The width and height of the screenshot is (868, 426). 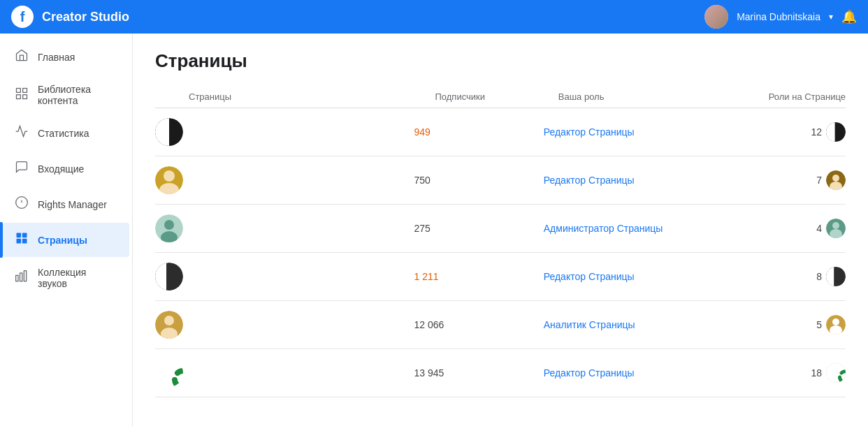 I want to click on rights-icon, so click(x=22, y=204).